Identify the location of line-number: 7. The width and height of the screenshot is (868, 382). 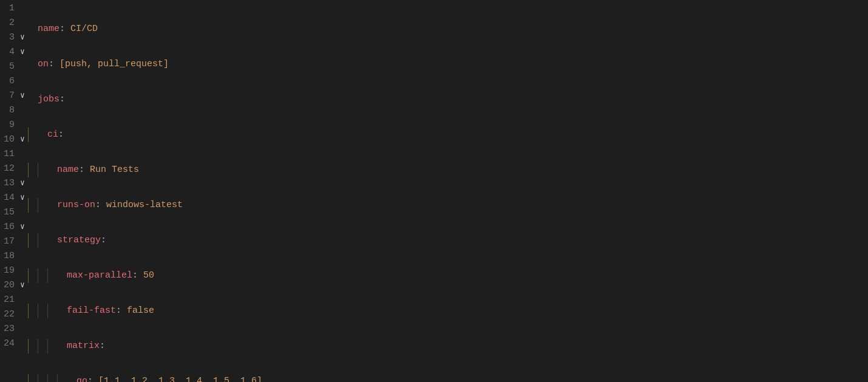
(7, 96).